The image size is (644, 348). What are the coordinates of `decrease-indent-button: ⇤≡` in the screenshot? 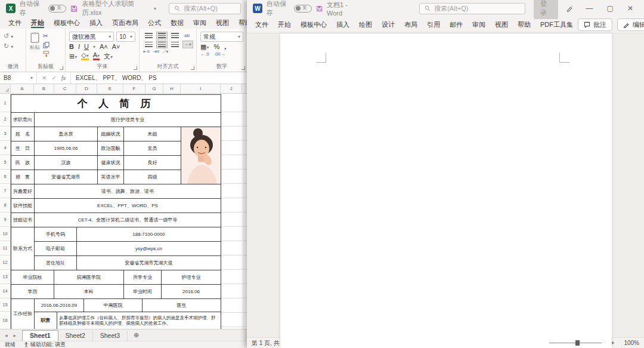 It's located at (147, 52).